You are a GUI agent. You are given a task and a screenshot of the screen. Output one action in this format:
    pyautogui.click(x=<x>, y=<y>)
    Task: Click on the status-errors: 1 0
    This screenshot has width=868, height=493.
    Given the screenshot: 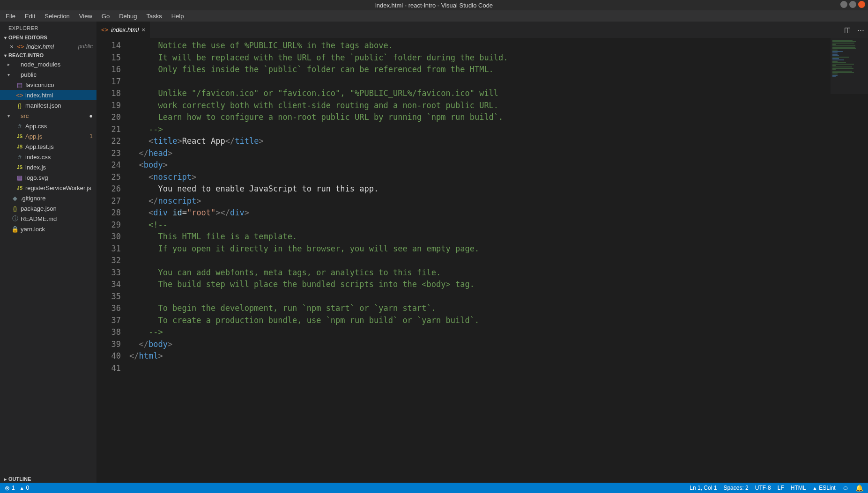 What is the action you would take?
    pyautogui.click(x=17, y=488)
    